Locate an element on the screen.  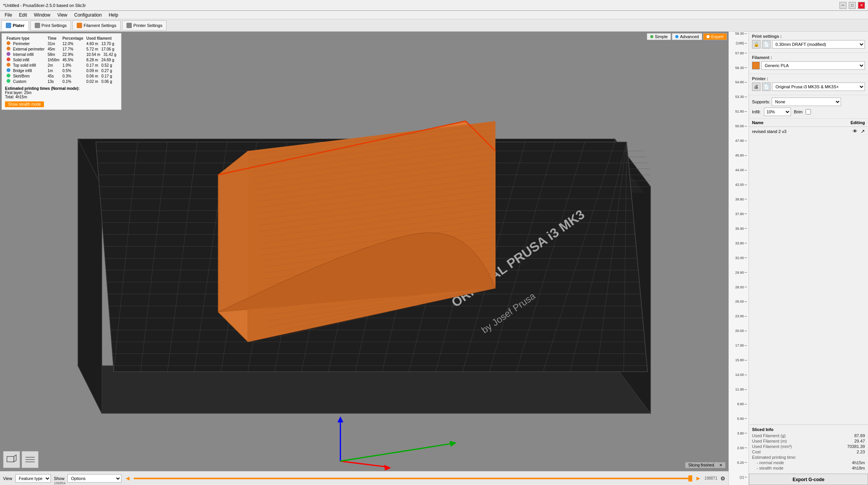
perspective-icon is located at coordinates (12, 460).